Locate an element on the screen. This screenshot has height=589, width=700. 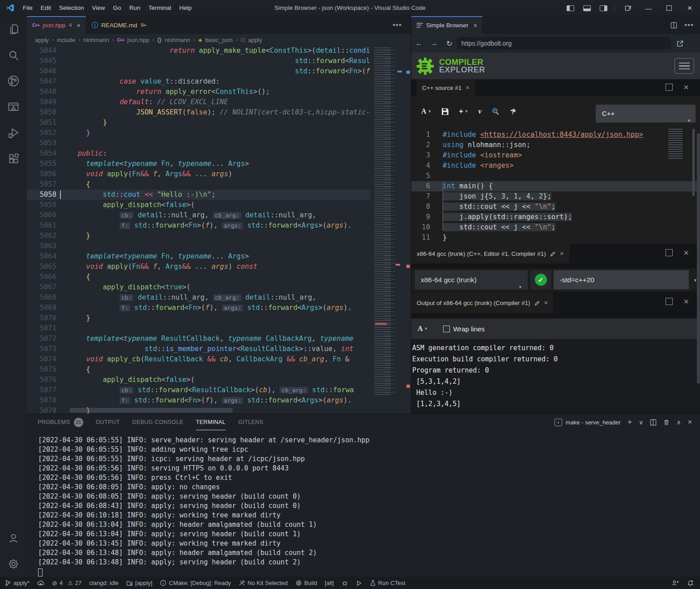
tab-json-hpp: C++ json.hpp 4 × is located at coordinates (56, 25).